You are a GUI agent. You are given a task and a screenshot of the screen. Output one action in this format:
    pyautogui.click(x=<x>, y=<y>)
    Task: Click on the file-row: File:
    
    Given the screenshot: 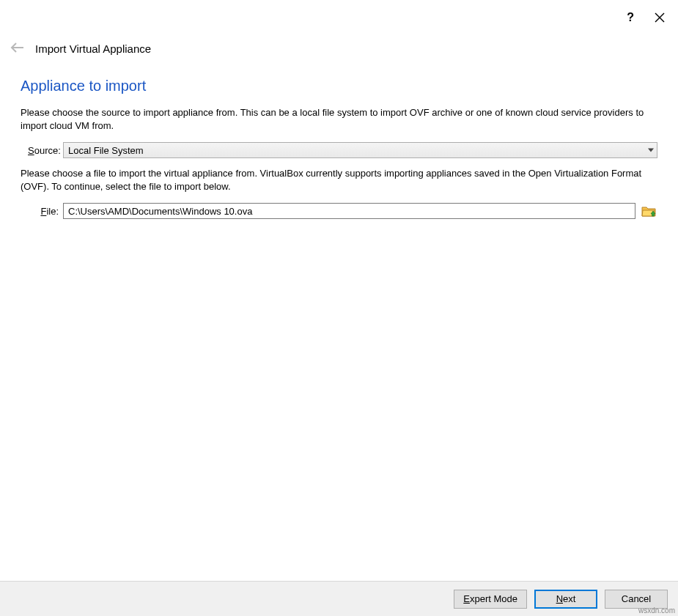 What is the action you would take?
    pyautogui.click(x=339, y=211)
    